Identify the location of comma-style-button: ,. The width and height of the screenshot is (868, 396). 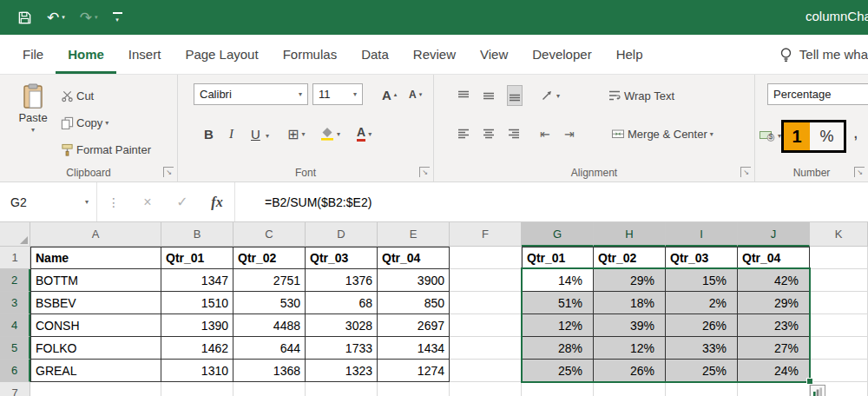
(856, 132).